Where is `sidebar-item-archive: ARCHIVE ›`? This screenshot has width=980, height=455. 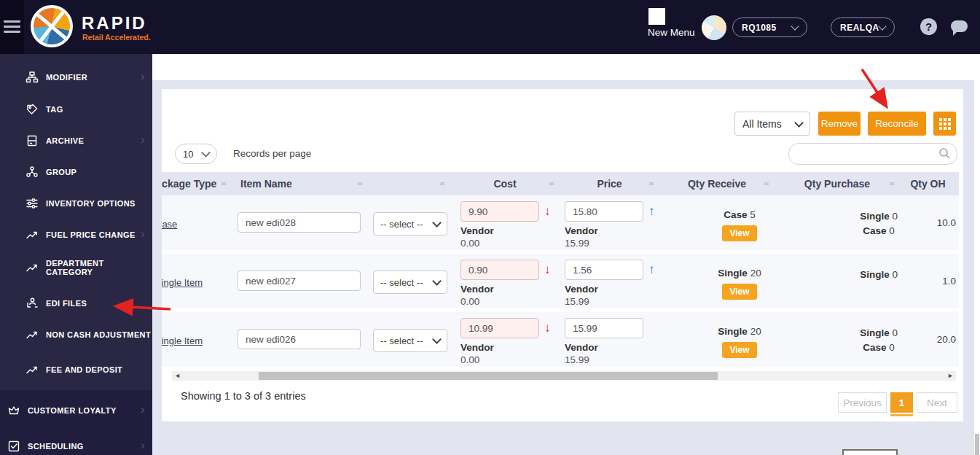
sidebar-item-archive: ARCHIVE › is located at coordinates (76, 141).